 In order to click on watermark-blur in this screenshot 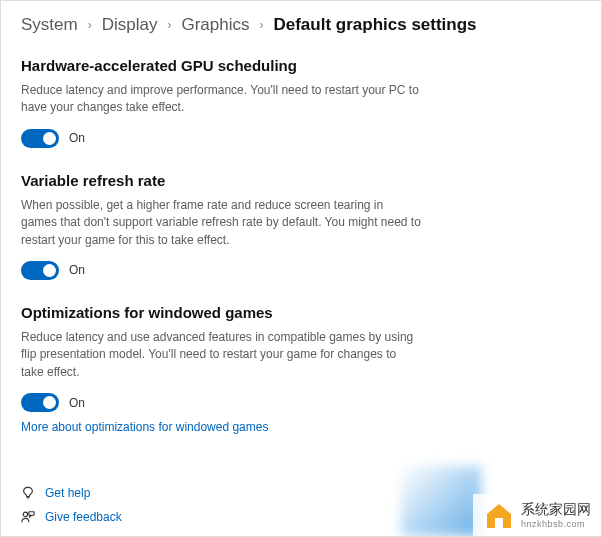, I will do `click(441, 501)`.